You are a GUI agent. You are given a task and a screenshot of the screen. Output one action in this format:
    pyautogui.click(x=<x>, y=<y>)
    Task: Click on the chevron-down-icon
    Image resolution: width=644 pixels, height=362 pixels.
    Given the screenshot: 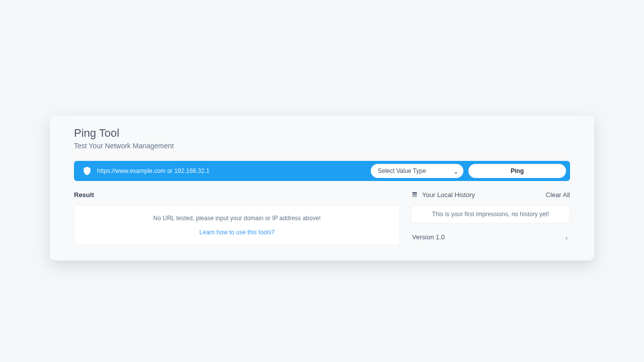 What is the action you would take?
    pyautogui.click(x=456, y=171)
    